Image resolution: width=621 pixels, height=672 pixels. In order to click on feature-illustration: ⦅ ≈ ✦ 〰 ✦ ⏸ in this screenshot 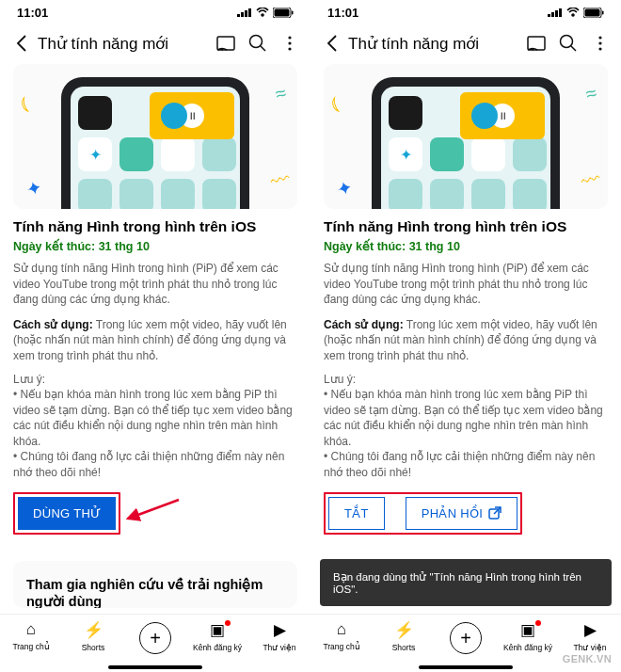, I will do `click(466, 136)`.